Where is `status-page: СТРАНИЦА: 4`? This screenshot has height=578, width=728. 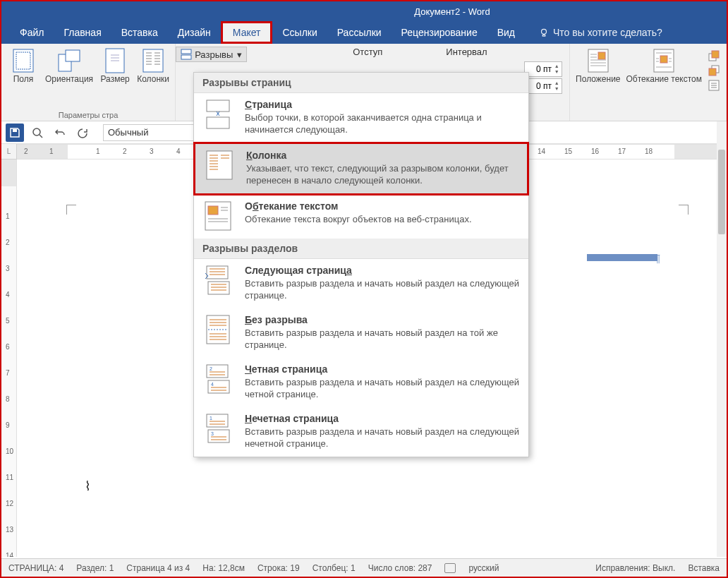 status-page: СТРАНИЦА: 4 is located at coordinates (36, 568).